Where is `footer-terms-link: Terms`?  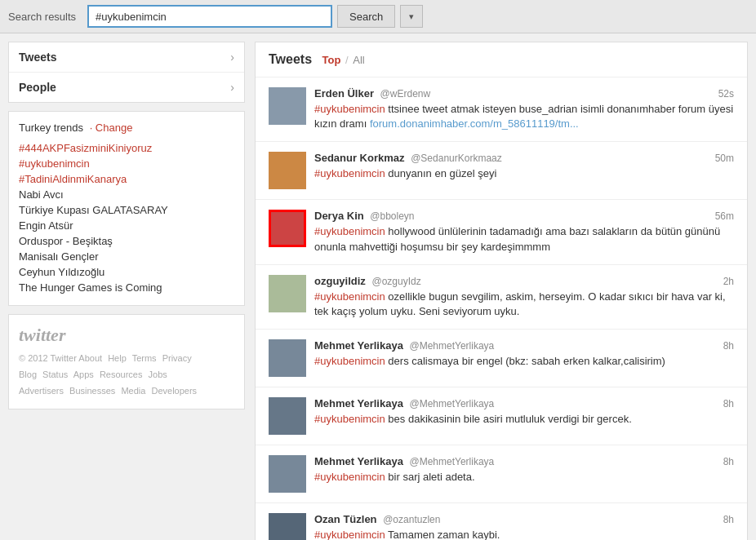
footer-terms-link: Terms is located at coordinates (145, 358).